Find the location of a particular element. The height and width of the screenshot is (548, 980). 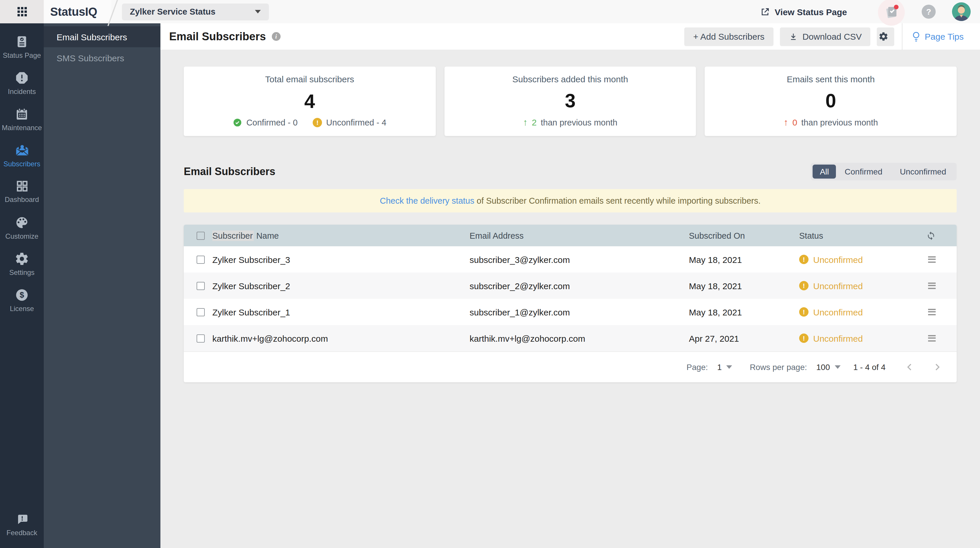

stat-card-sent: Emails sent this month 0 ↑ 0 than previo… is located at coordinates (831, 101).